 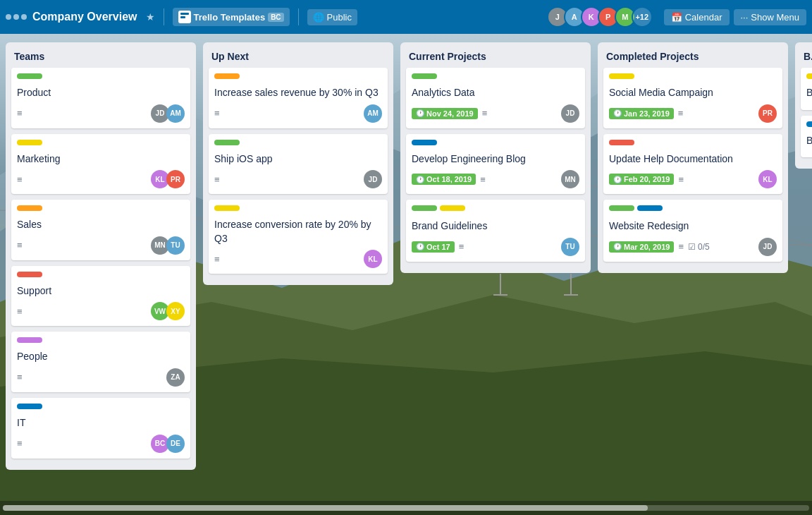 What do you see at coordinates (406, 508) in the screenshot?
I see `scrollbar-track` at bounding box center [406, 508].